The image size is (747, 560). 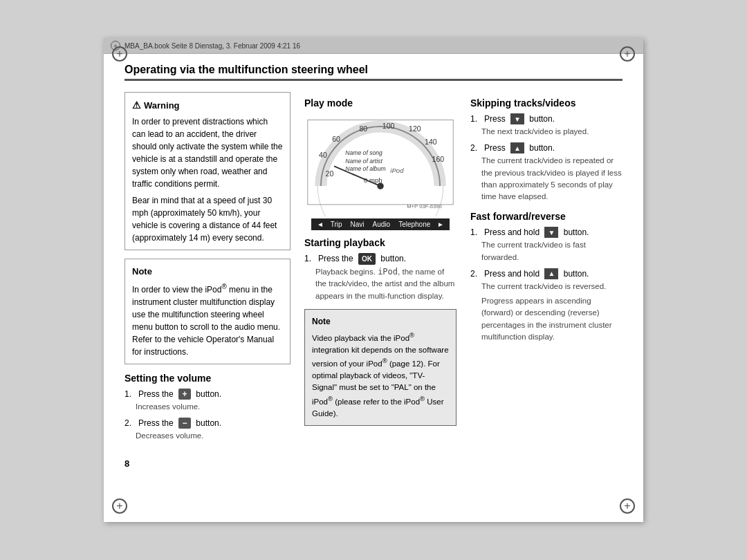 What do you see at coordinates (208, 153) in the screenshot?
I see `warning-text1: In order to prevent distractions which c…` at bounding box center [208, 153].